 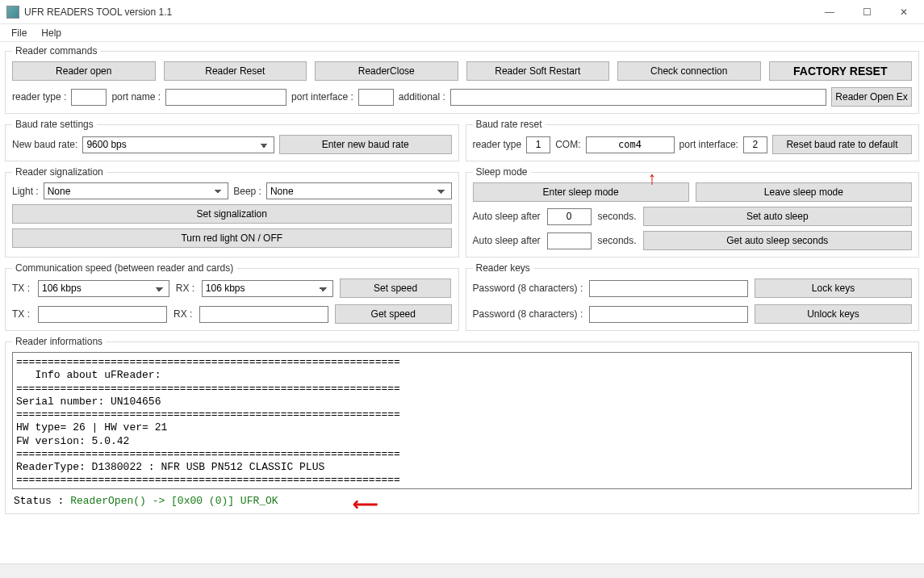 What do you see at coordinates (617, 216) in the screenshot?
I see `seconds-label-1: seconds.` at bounding box center [617, 216].